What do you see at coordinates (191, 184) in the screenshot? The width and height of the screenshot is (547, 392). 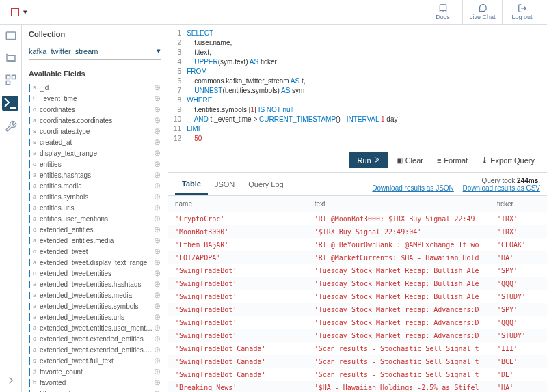 I see `tab-table: Table` at bounding box center [191, 184].